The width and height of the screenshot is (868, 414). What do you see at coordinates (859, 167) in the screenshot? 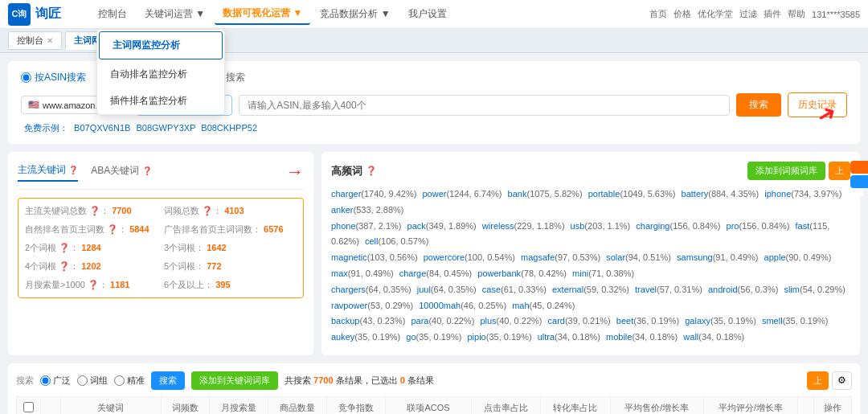
I see `float-btn-service: 联系客服` at bounding box center [859, 167].